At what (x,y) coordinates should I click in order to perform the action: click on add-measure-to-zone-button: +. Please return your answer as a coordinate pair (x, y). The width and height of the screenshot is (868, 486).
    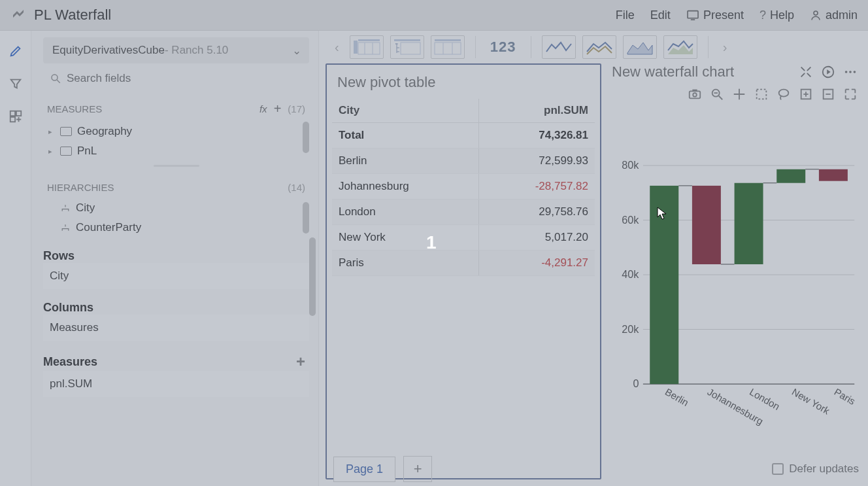
    Looking at the image, I should click on (301, 362).